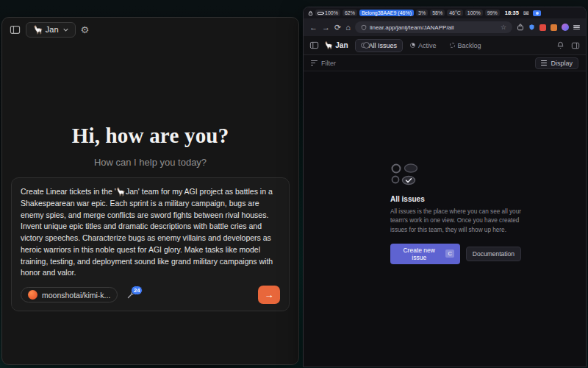 The width and height of the screenshot is (588, 368). I want to click on power-indicator: 99%, so click(492, 13).